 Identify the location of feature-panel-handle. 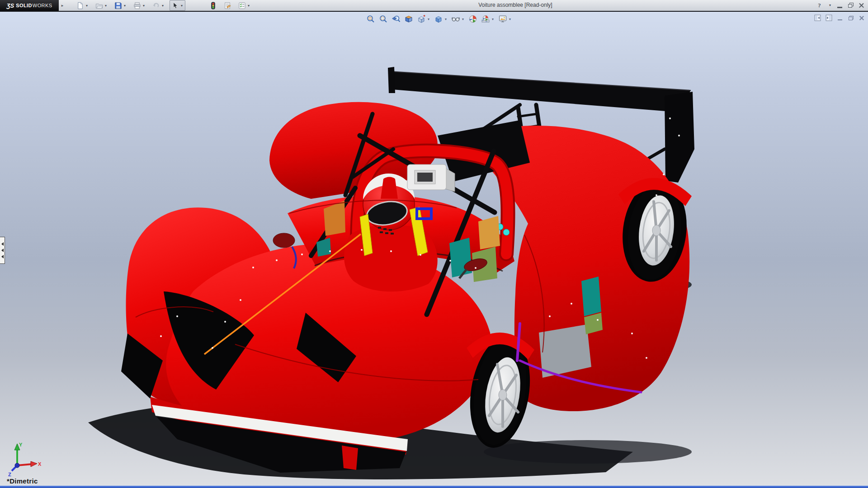
(3, 250).